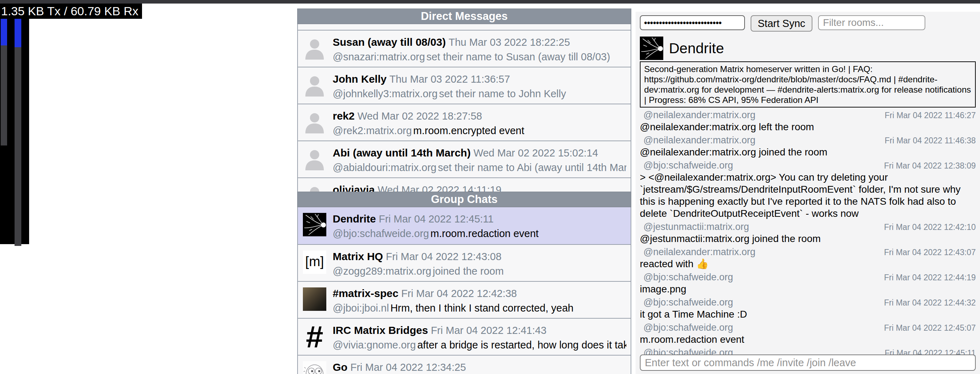 Image resolution: width=980 pixels, height=374 pixels. I want to click on room-last-sender: @abialdouri:matrix.org, so click(385, 168).